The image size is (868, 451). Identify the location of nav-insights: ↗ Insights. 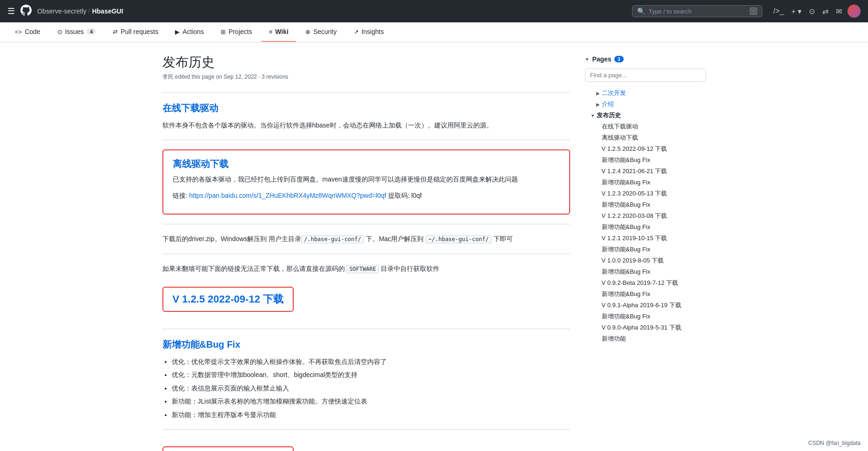
(369, 32).